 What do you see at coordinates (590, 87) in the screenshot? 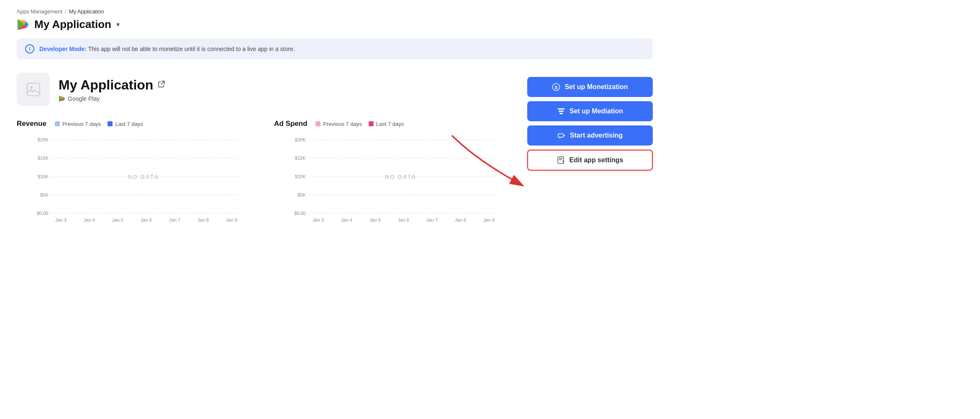
I see `set-up-monetization-button: $ Set up Monetization` at bounding box center [590, 87].